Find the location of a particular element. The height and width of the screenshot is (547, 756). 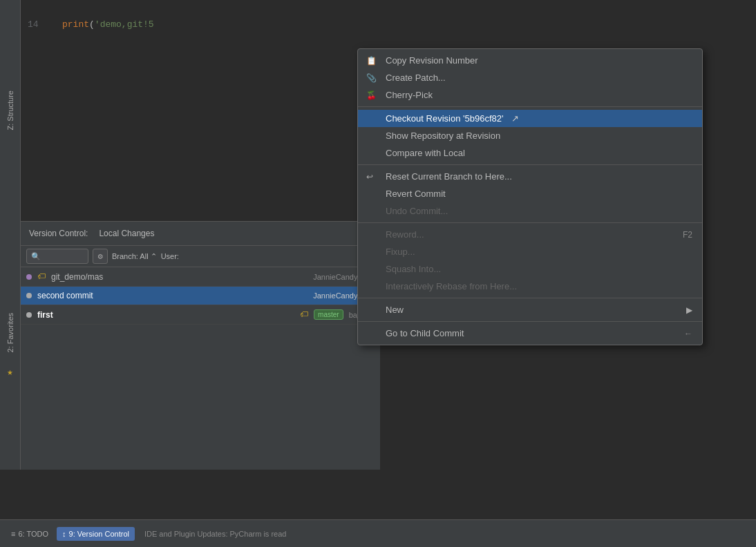

commit-message: second commit is located at coordinates (173, 296).